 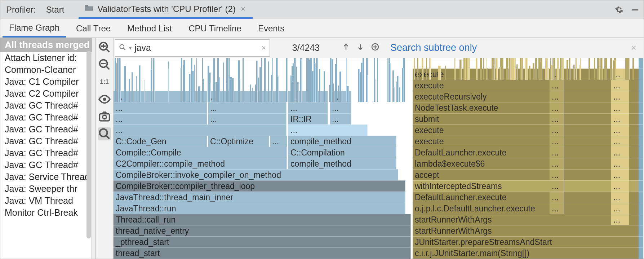 I want to click on flame-frame: executeRecursively, so click(x=528, y=97).